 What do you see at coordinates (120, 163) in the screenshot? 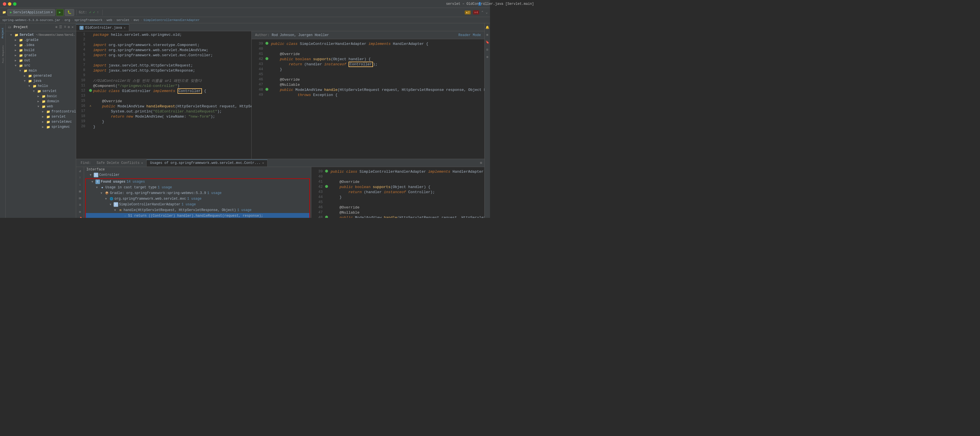
I see `tab-safe-delete: Safe Delete Conflicts ✕` at bounding box center [120, 163].